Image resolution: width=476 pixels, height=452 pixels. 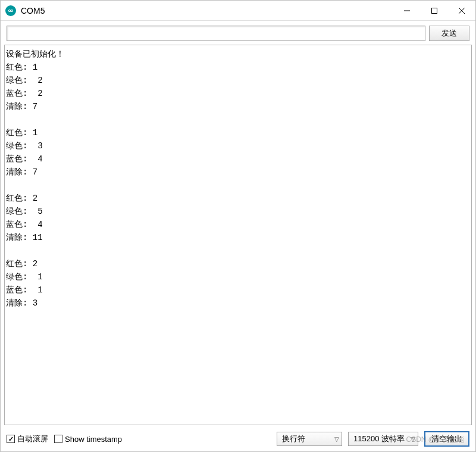 What do you see at coordinates (33, 439) in the screenshot?
I see `autoscroll-label: 自动滚屏` at bounding box center [33, 439].